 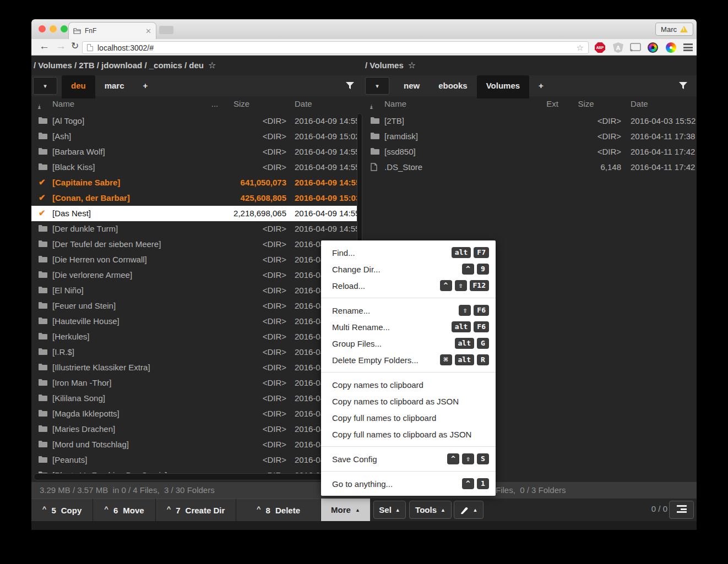 I want to click on file-row: [2TB]<DIR>2016-04-03 15:52, so click(x=530, y=121).